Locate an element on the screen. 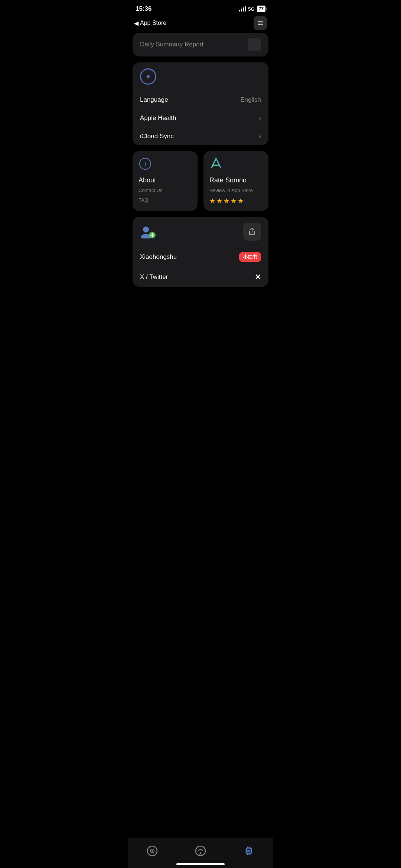 This screenshot has width=401, height=868. share-button is located at coordinates (252, 232).